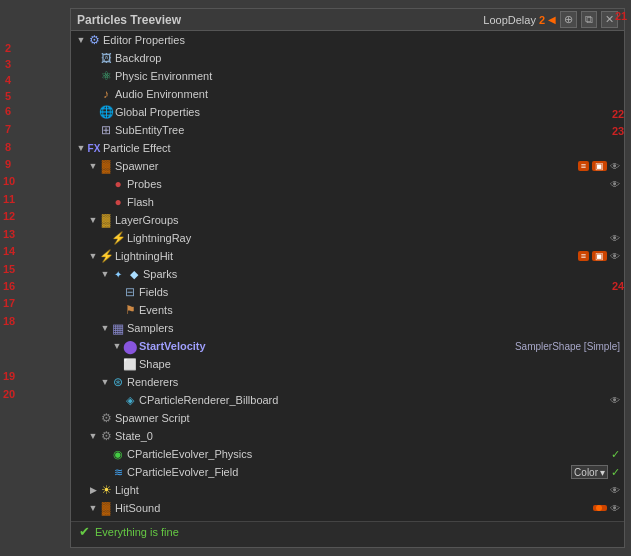 This screenshot has width=631, height=556. I want to click on float-button: ⧉, so click(589, 20).